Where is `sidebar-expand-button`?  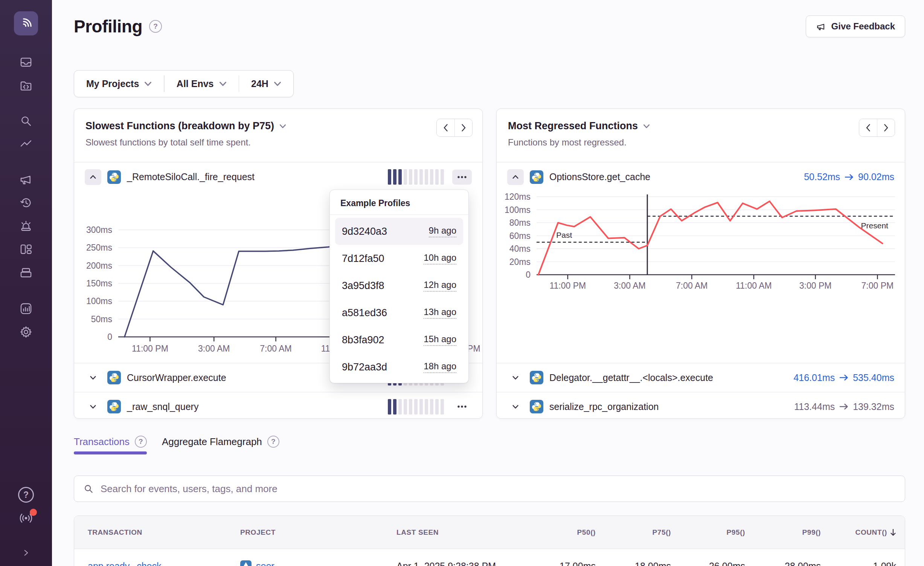 sidebar-expand-button is located at coordinates (26, 553).